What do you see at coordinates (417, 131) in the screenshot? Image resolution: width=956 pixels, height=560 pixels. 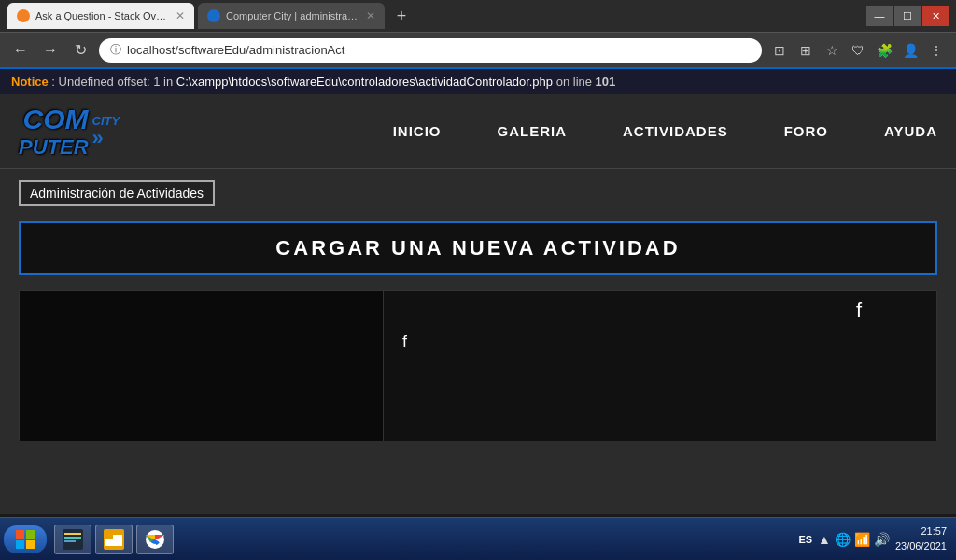 I see `nav-inicio: INICIO` at bounding box center [417, 131].